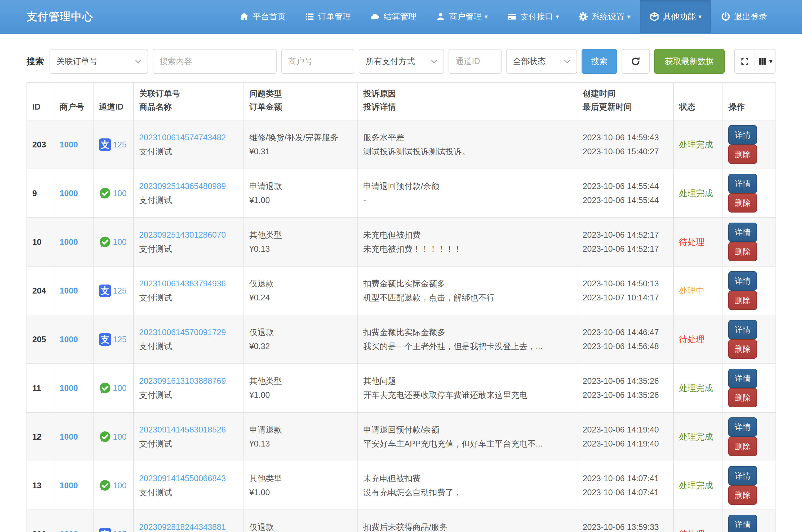 The width and height of the screenshot is (802, 532). What do you see at coordinates (74, 107) in the screenshot?
I see `column-header-line: 商户号` at bounding box center [74, 107].